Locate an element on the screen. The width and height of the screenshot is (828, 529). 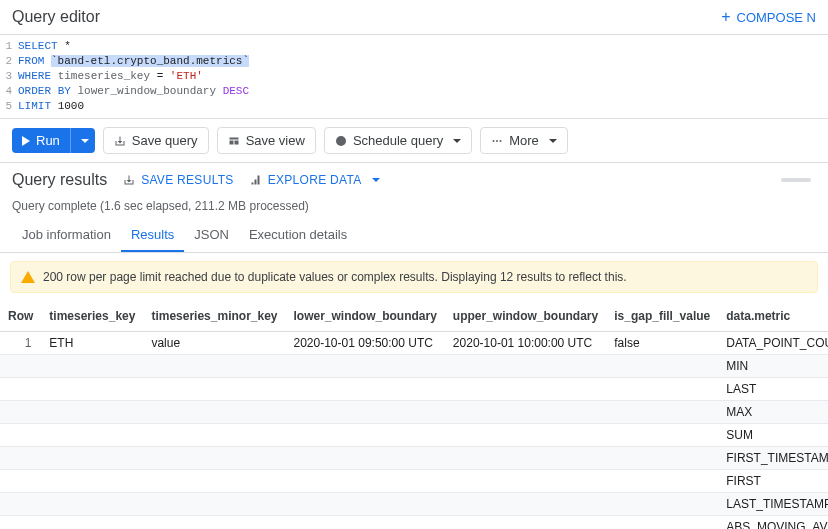
toolbar: Run Save query Save view Schedule query … is located at coordinates (414, 141).